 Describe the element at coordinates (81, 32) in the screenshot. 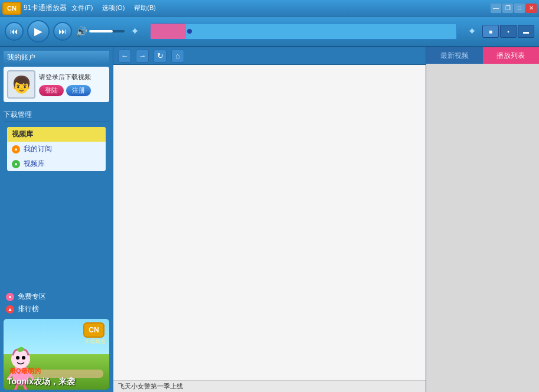

I see `volume-icon: 🔊` at that location.